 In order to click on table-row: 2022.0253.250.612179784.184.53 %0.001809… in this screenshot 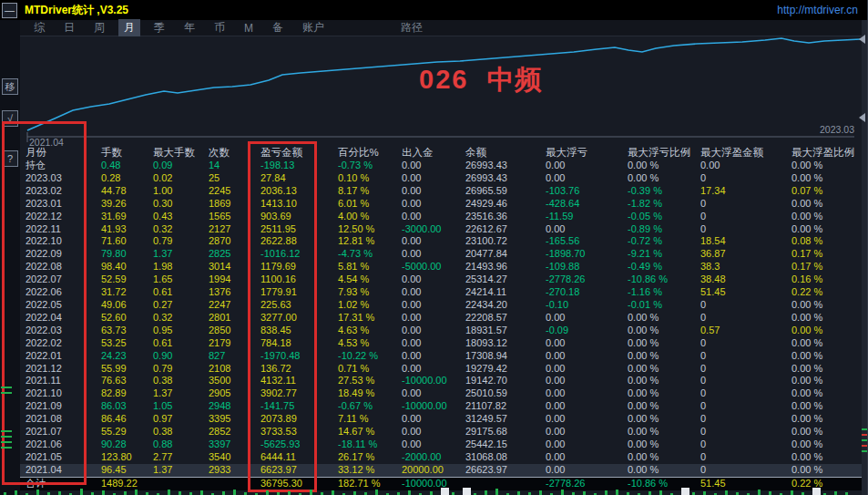, I will do `click(441, 344)`.